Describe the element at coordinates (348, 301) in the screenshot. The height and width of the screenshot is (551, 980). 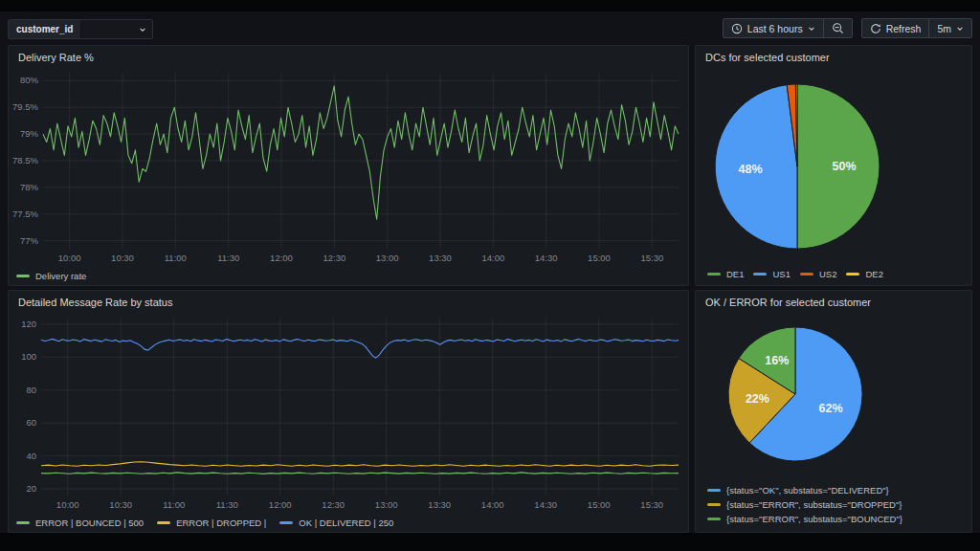
I see `panel-title: Detailed Message Rate by status` at that location.